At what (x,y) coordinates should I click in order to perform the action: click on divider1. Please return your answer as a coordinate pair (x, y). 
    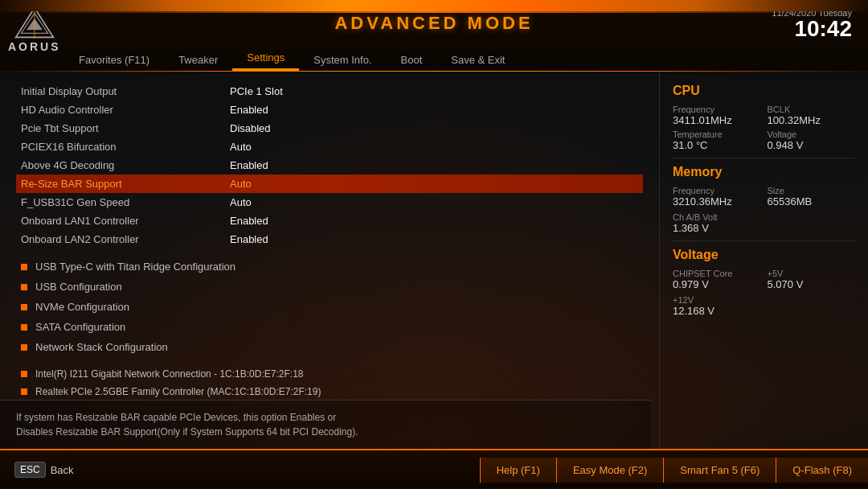
    Looking at the image, I should click on (764, 158).